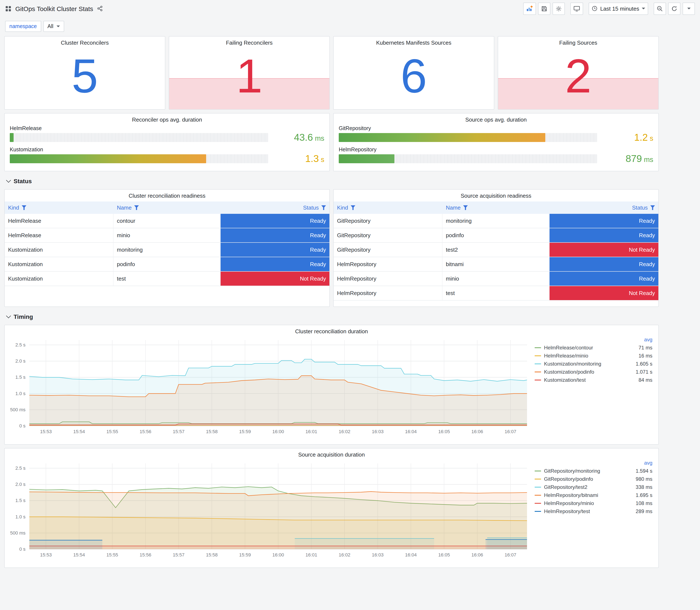 The height and width of the screenshot is (610, 700). Describe the element at coordinates (660, 9) in the screenshot. I see `zoom-out-button` at that location.